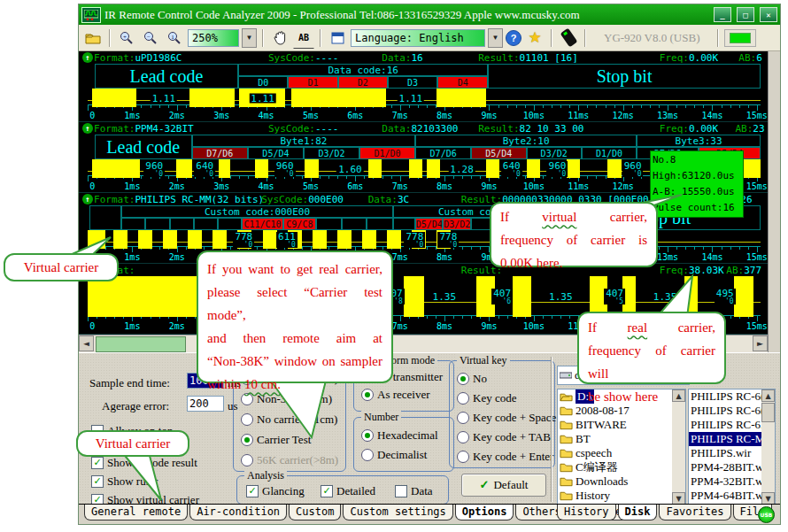 Image resolution: width=788 pixels, height=532 pixels. I want to click on window-layout-button, so click(337, 38).